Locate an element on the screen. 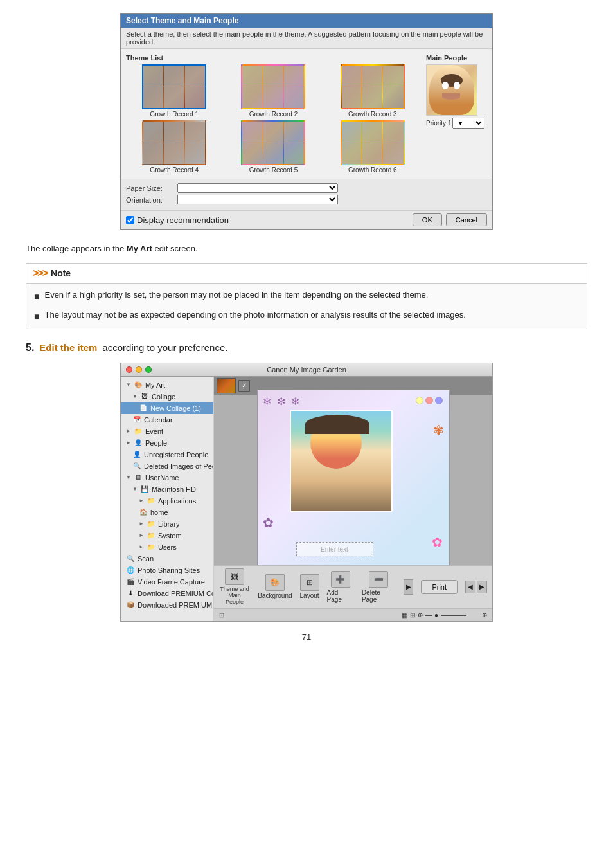  sidebar-item-users: ► 📁 Users is located at coordinates (167, 547).